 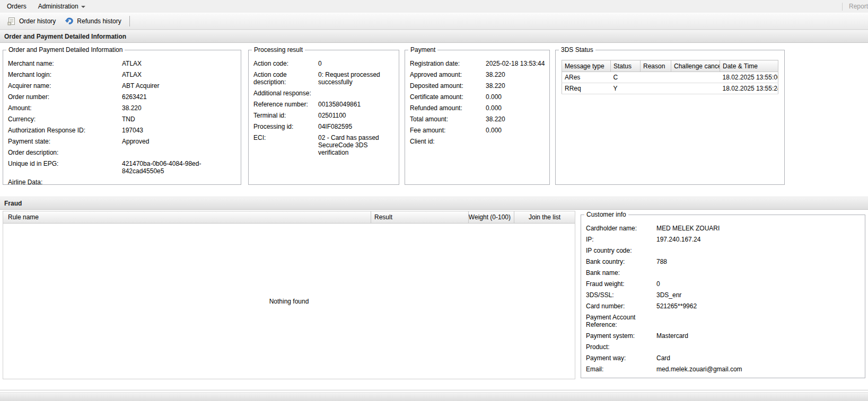 What do you see at coordinates (842, 6) in the screenshot?
I see `menu-separator` at bounding box center [842, 6].